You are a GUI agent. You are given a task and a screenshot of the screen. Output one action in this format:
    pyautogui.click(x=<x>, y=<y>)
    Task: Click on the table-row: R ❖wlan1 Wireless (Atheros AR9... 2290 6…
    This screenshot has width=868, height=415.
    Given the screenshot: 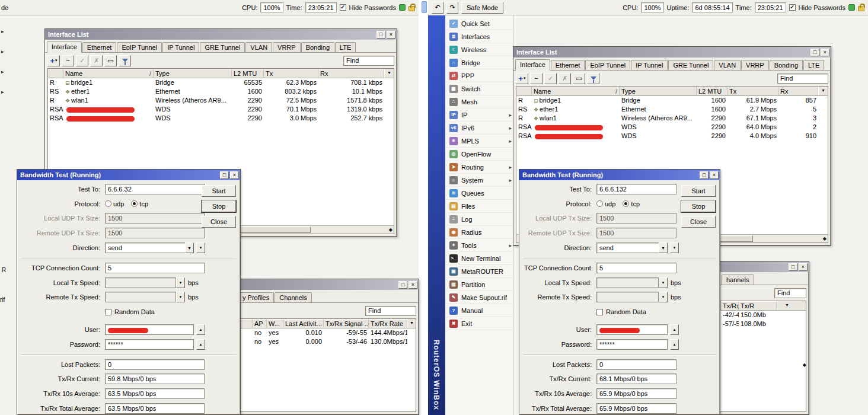 What is the action you would take?
    pyautogui.click(x=672, y=119)
    